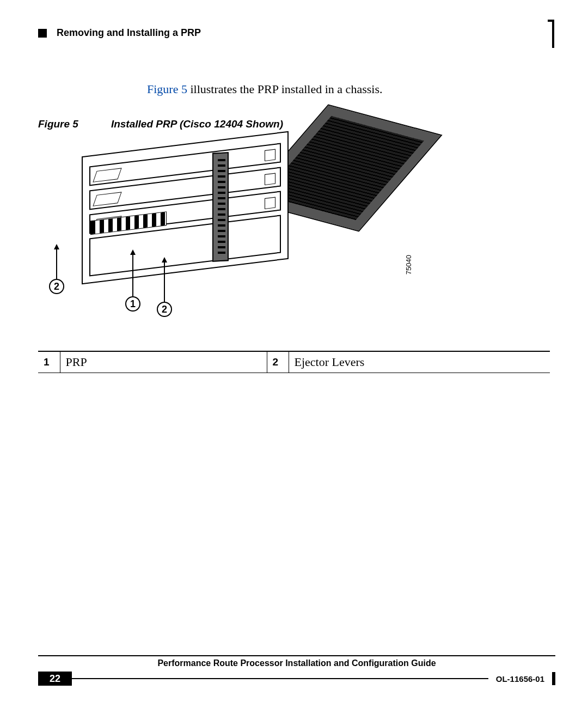 Image resolution: width=588 pixels, height=714 pixels. Describe the element at coordinates (419, 362) in the screenshot. I see `legend-label: Ejector Levers` at that location.